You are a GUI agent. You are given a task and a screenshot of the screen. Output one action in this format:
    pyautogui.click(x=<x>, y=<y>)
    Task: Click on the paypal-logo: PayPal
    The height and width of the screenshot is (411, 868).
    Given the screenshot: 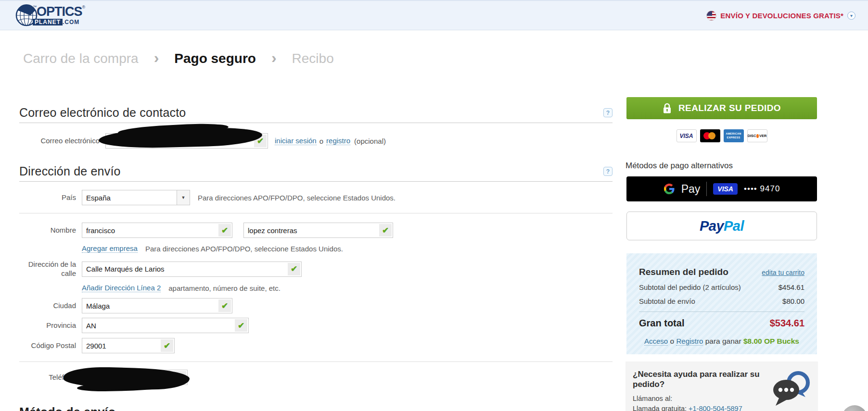 What is the action you would take?
    pyautogui.click(x=722, y=226)
    